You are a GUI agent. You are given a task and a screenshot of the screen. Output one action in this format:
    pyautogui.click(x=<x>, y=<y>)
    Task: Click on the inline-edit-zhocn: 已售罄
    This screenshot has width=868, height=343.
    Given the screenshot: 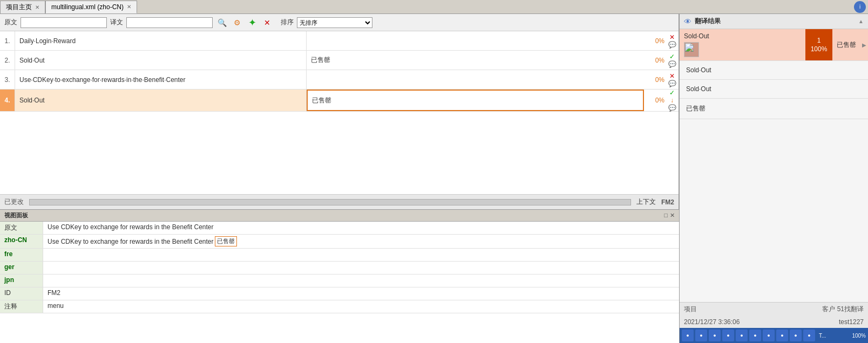 What is the action you would take?
    pyautogui.click(x=226, y=242)
    